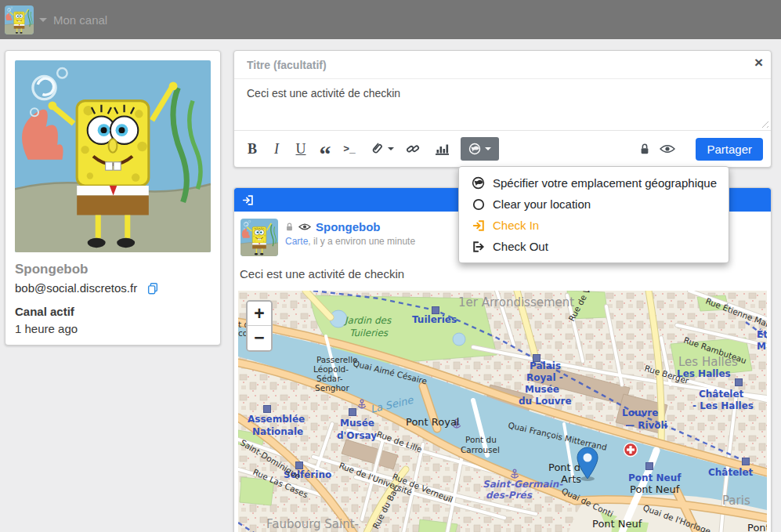  I want to click on map-label: Pont Royal, so click(432, 422).